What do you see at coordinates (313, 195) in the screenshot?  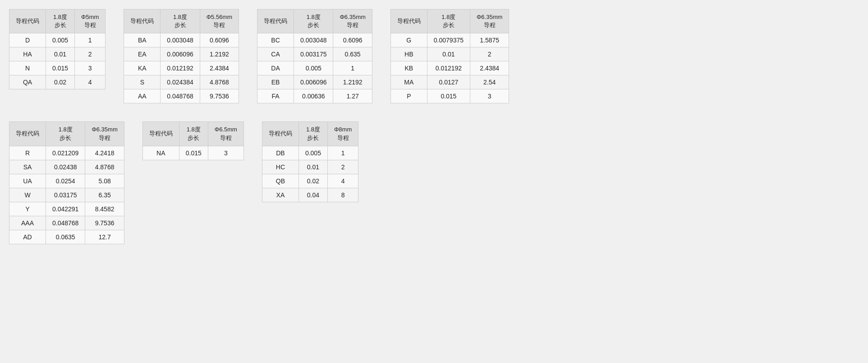 I see `table-cell: 0.04` at bounding box center [313, 195].